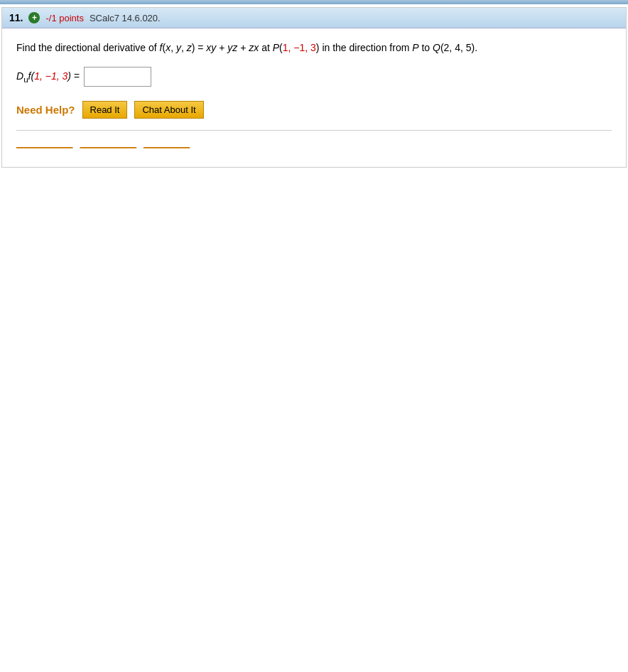 Image resolution: width=628 pixels, height=672 pixels. What do you see at coordinates (314, 48) in the screenshot?
I see `problem-text: Find the directional derivative of f(x, …` at bounding box center [314, 48].